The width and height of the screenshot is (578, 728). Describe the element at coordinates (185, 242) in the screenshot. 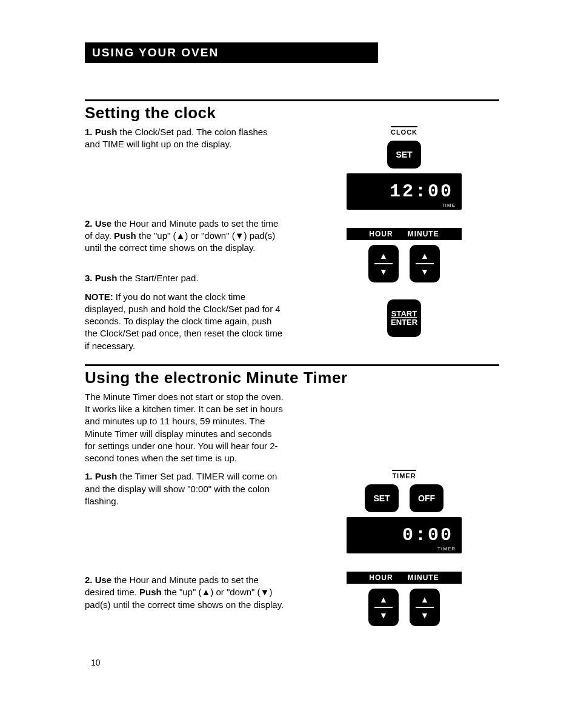

I see `section1-text: 1. Push the Clock/Set pad. The colon fla…` at that location.